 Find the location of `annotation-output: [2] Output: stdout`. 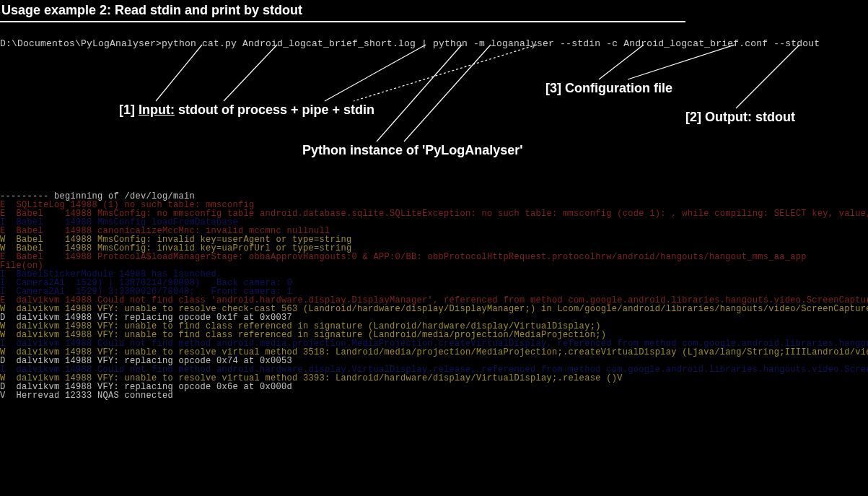

annotation-output: [2] Output: stdout is located at coordinates (740, 117).